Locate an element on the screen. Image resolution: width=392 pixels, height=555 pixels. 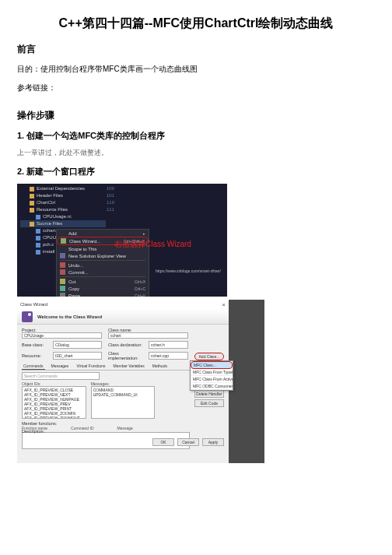
baseclass-field: CDialog is located at coordinates (78, 345).